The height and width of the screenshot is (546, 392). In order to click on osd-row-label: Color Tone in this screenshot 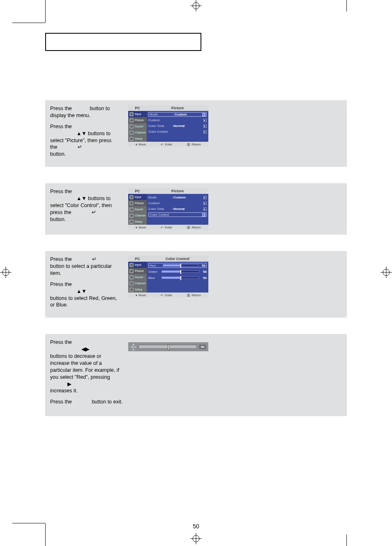, I will do `click(159, 209)`.